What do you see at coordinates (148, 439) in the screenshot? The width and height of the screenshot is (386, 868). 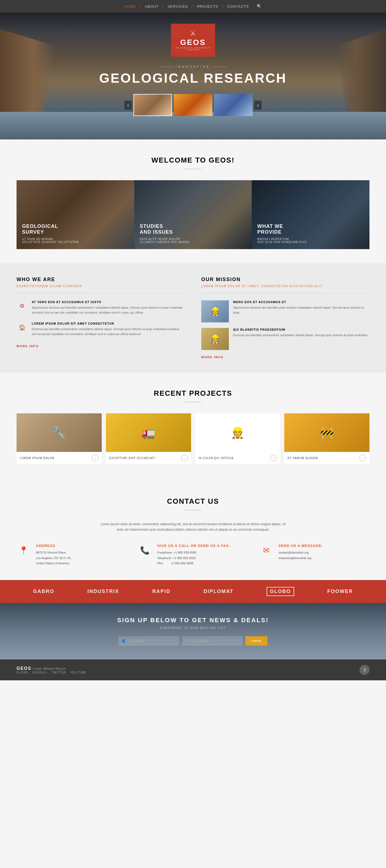 I see `project-card-2: 🚛 EXCEPTURI SINT OCCAECATI →` at bounding box center [148, 439].